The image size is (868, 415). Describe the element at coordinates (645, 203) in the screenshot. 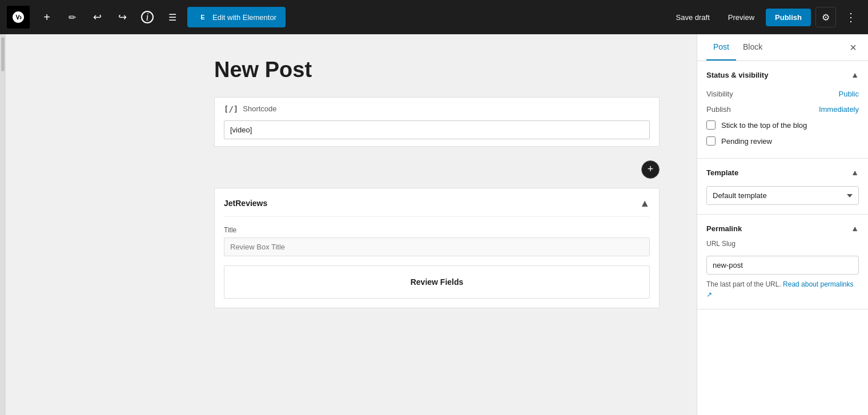

I see `jetreviews-collapse-button: ▲` at that location.